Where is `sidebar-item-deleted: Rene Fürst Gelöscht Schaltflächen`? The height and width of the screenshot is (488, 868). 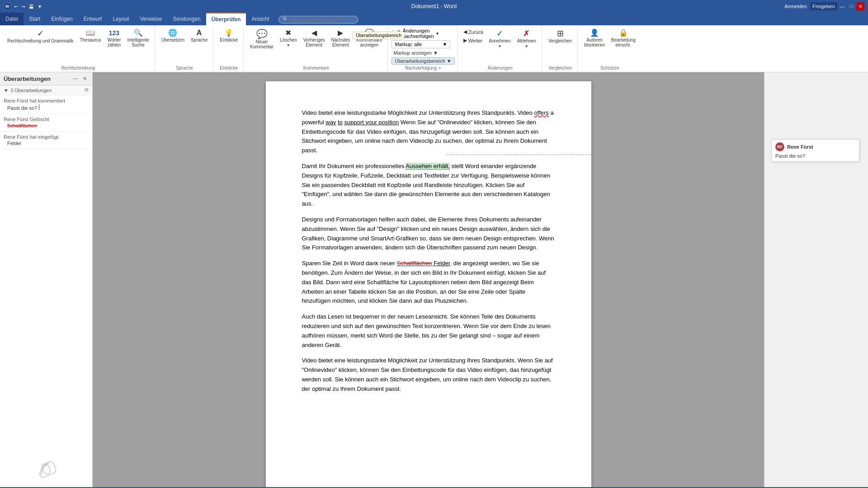 sidebar-item-deleted: Rene Fürst Gelöscht Schaltflächen is located at coordinates (46, 123).